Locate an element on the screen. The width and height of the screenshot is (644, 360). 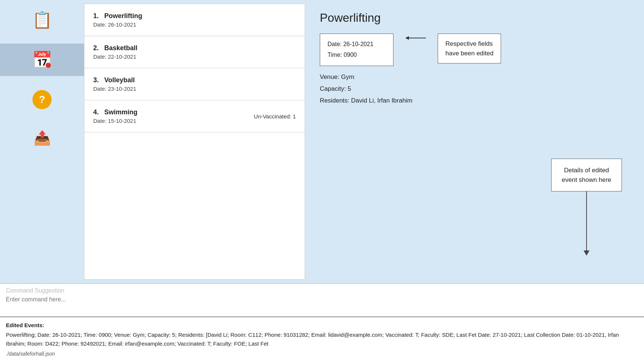
detail-fields-row: Date: 26-10-2021 Time: 0900 Respective f… is located at coordinates (475, 50).